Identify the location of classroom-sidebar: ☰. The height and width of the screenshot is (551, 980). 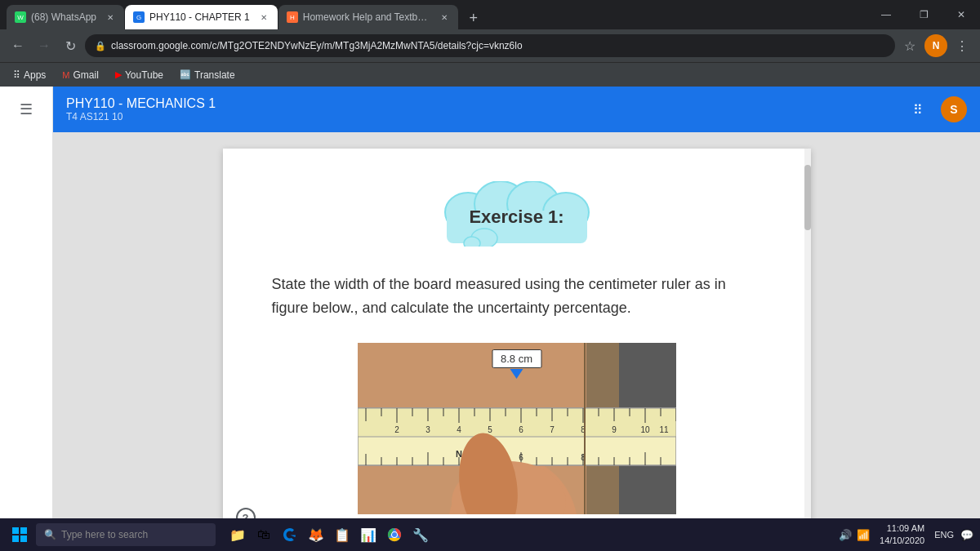
(26, 302).